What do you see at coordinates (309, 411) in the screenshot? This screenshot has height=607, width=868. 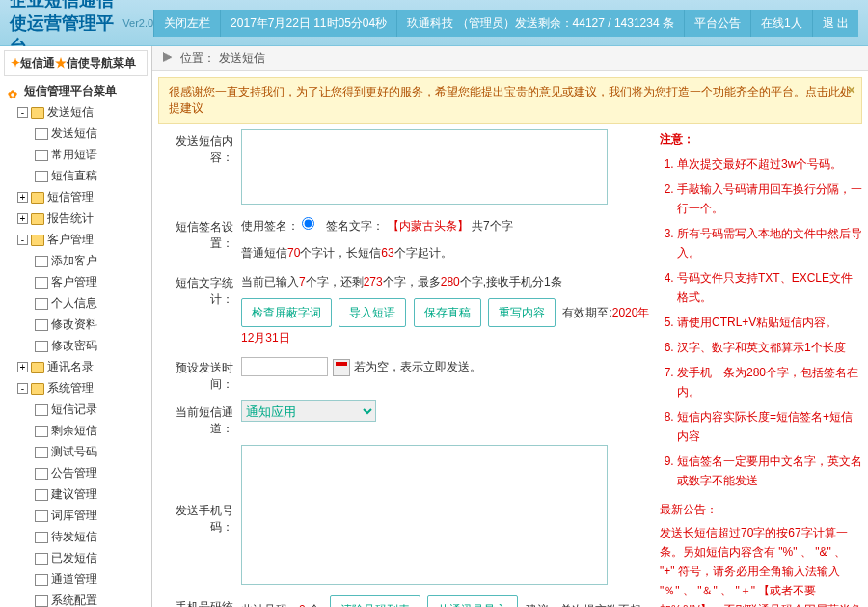 I see `channel-select: 通知应用` at bounding box center [309, 411].